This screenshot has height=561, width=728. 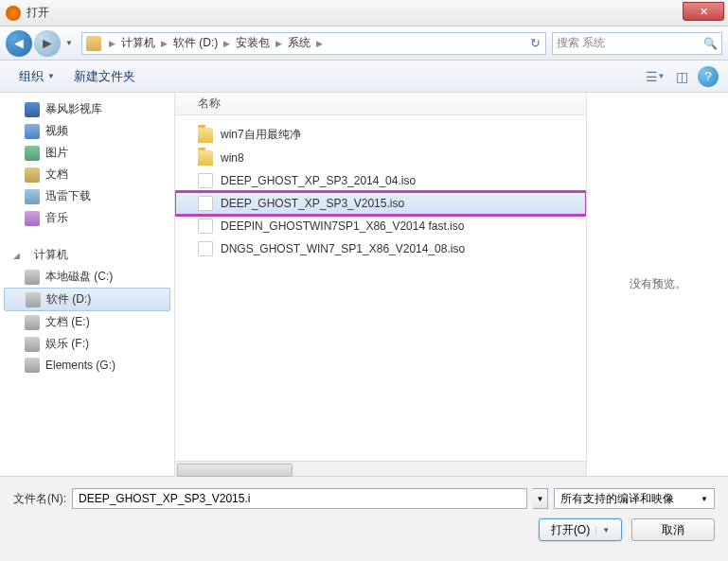 I want to click on split-button-arrow-icon: ▼, so click(x=602, y=530).